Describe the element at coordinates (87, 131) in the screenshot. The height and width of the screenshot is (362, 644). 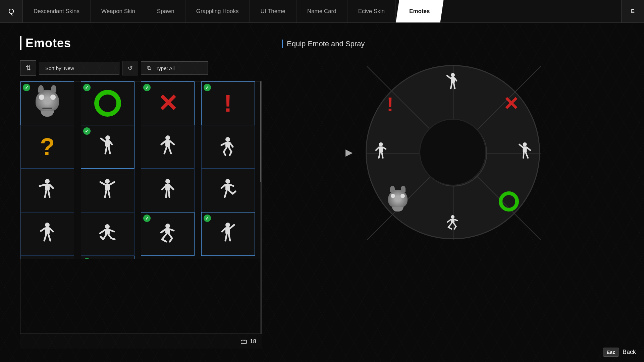
I see `equipped-badge-5: ✓` at that location.